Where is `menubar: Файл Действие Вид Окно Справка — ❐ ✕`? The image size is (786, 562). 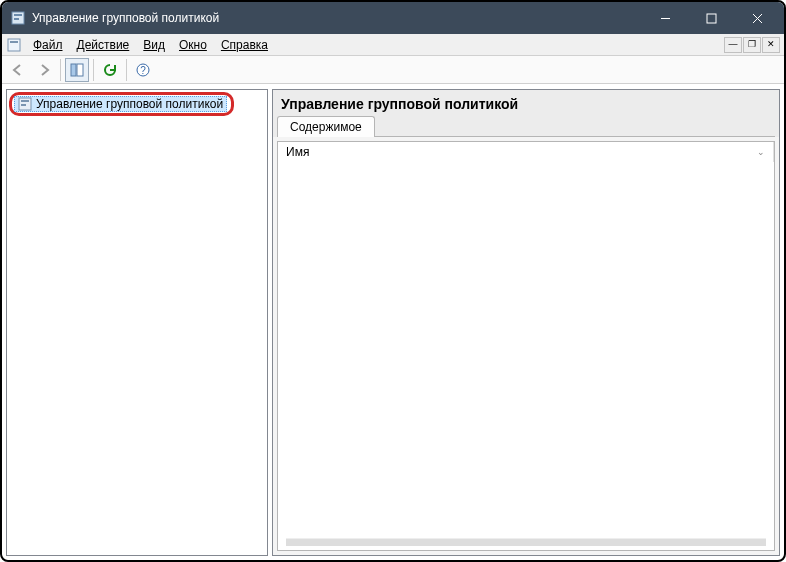 menubar: Файл Действие Вид Окно Справка — ❐ ✕ is located at coordinates (393, 45).